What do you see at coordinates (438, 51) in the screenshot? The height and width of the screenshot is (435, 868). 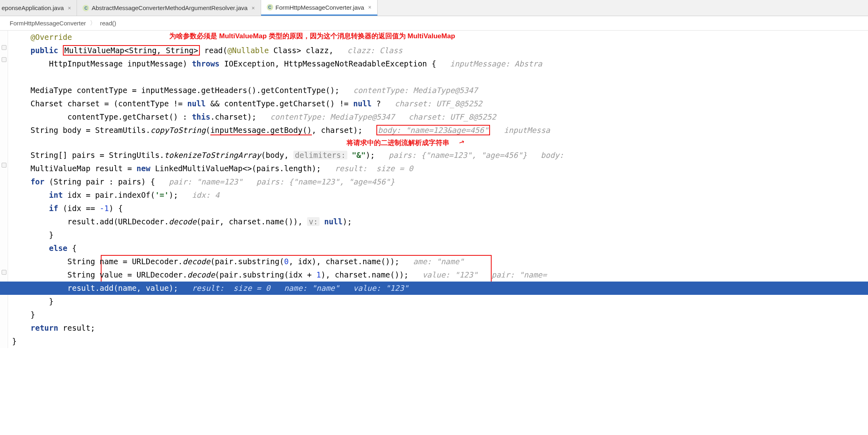 I see `code-line: public MultiValueMap<String, String> rea…` at bounding box center [438, 51].